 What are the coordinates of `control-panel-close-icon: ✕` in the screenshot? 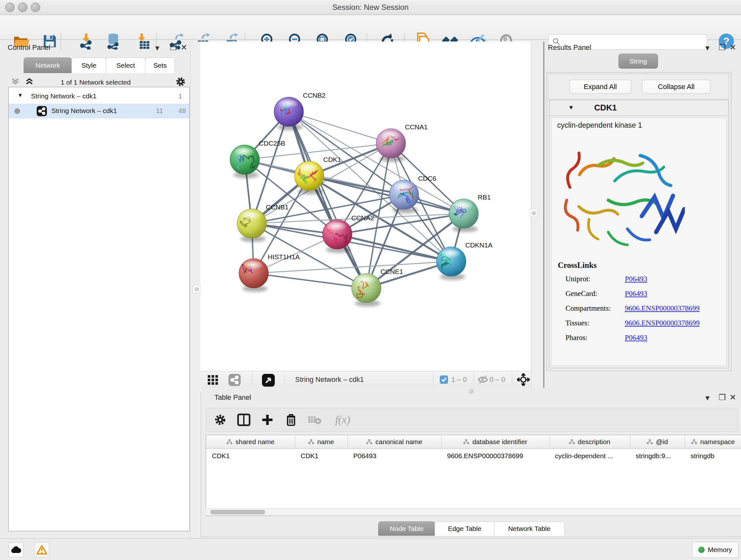 It's located at (184, 48).